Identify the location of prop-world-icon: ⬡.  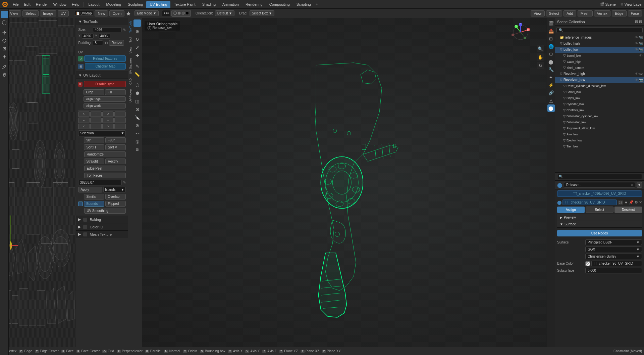
(551, 54).